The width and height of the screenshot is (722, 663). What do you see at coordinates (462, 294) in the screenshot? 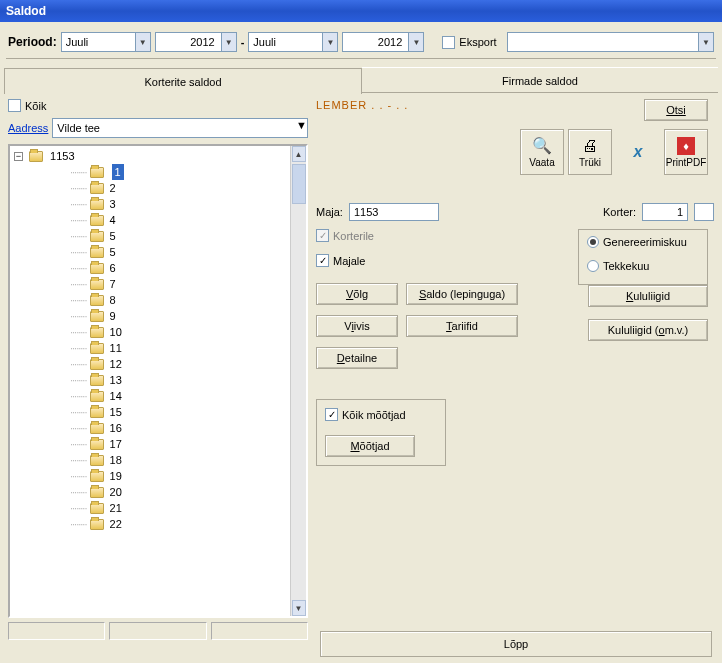
I see `saldo-button: Saldo (lepinguga)` at bounding box center [462, 294].